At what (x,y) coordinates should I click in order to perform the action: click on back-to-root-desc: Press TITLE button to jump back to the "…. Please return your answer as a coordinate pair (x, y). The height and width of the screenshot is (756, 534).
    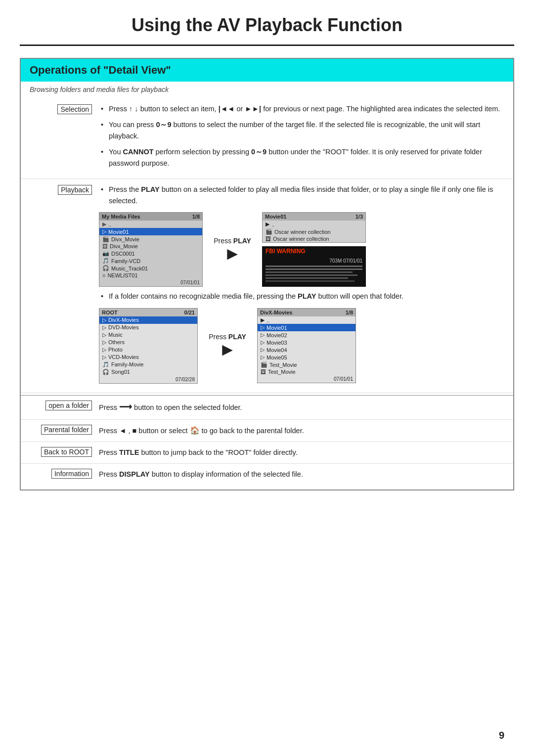
    Looking at the image, I should click on (302, 452).